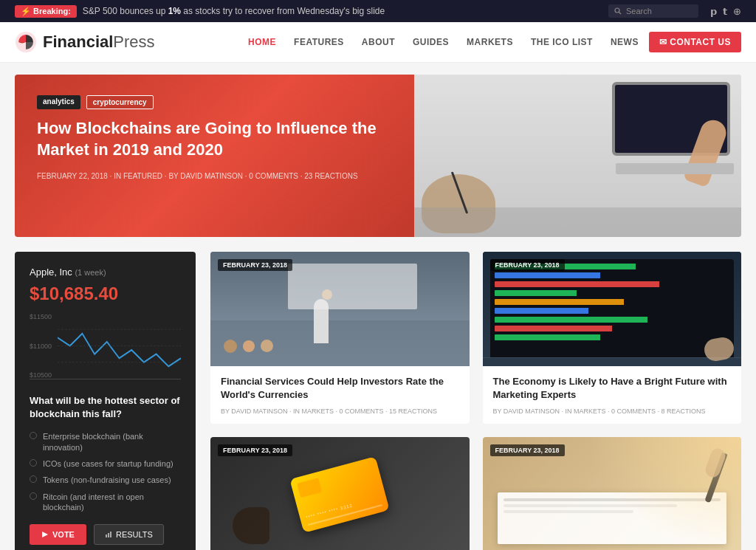  Describe the element at coordinates (105, 464) in the screenshot. I see `poll-option-2: ICOs (use cases for startup funding)` at that location.